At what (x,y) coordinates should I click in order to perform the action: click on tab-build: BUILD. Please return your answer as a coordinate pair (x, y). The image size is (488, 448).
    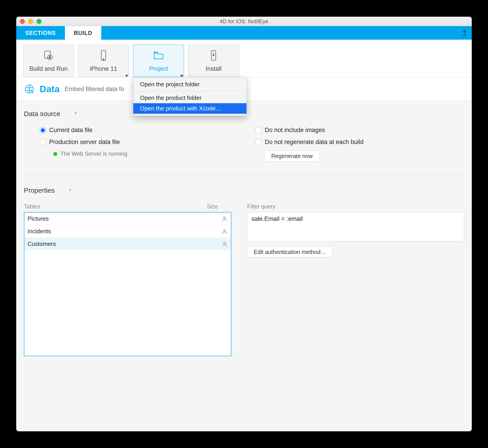
    Looking at the image, I should click on (83, 33).